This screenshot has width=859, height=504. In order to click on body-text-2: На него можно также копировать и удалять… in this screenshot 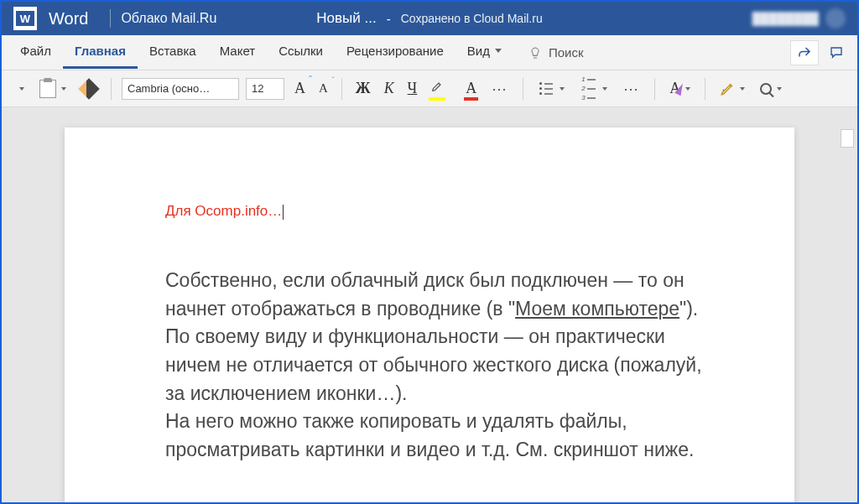, I will do `click(430, 435)`.